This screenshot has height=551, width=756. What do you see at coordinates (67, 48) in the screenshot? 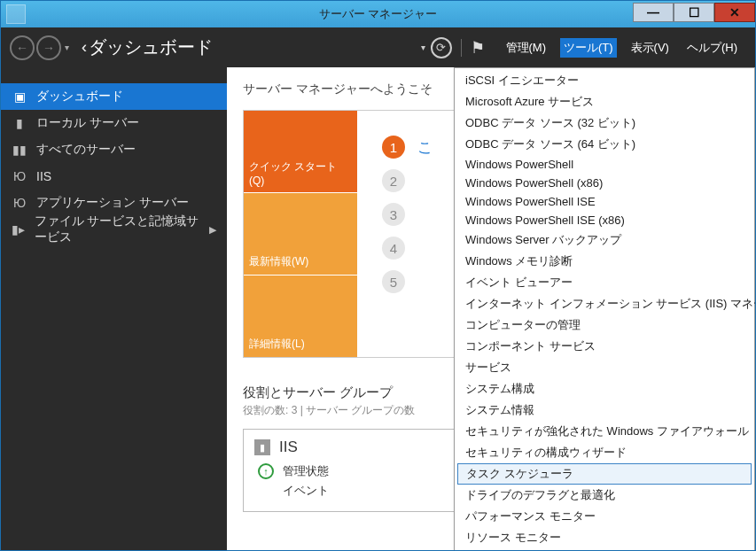
I see `history-dropdown-icon: ▾` at bounding box center [67, 48].